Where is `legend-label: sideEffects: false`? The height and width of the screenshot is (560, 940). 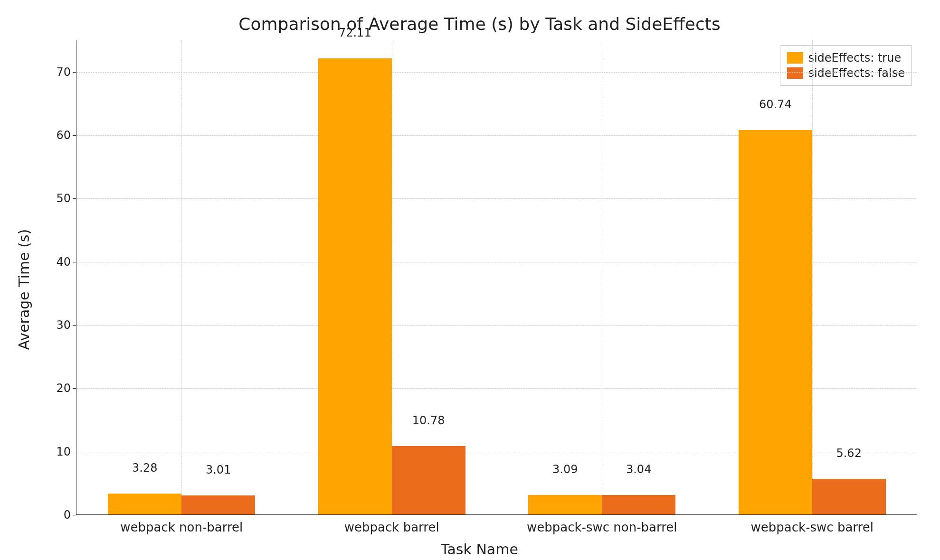 legend-label: sideEffects: false is located at coordinates (856, 73).